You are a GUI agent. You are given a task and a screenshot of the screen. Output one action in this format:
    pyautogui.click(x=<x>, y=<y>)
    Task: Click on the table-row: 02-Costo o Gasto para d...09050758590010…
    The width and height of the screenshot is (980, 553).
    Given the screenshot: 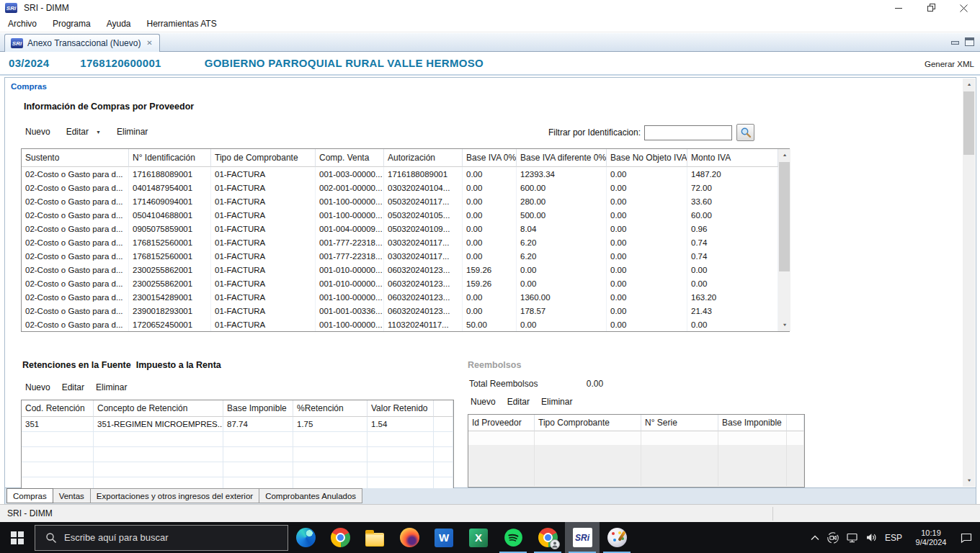 What is the action you would take?
    pyautogui.click(x=400, y=229)
    